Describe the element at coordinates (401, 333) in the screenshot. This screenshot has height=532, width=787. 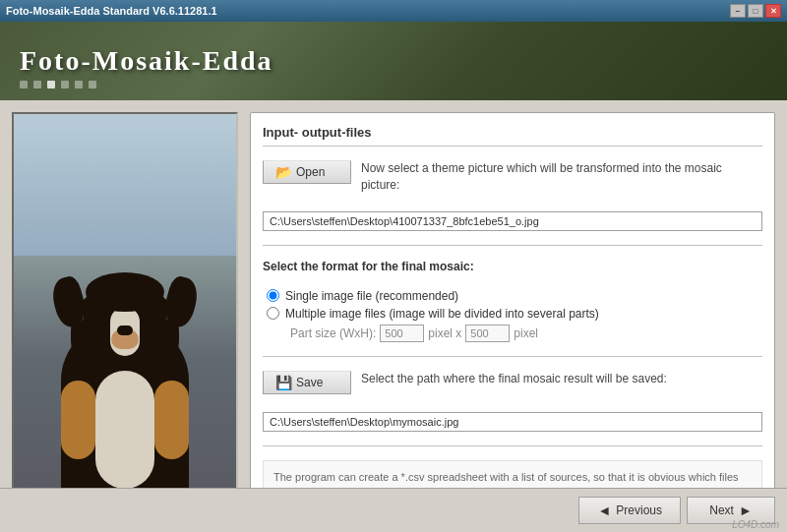
I see `part-width-input` at that location.